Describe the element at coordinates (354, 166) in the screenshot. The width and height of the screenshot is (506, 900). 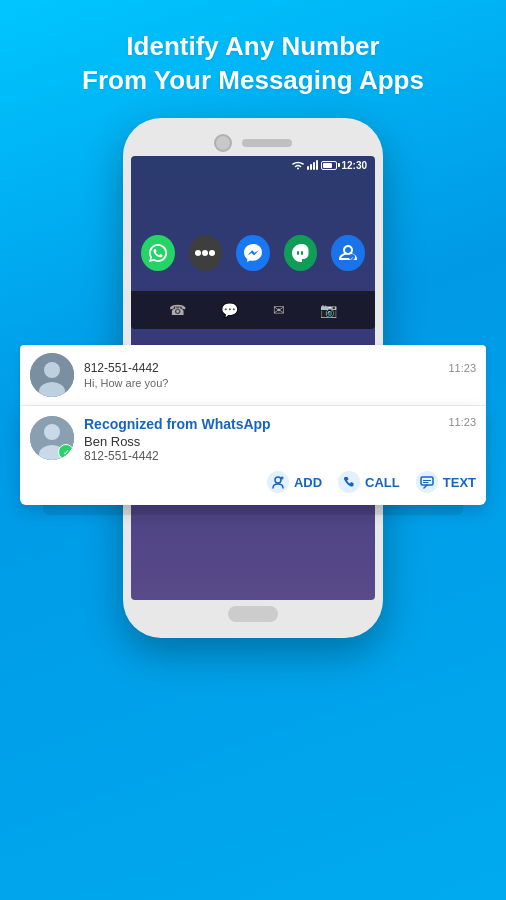
I see `status-time: 12:30` at that location.